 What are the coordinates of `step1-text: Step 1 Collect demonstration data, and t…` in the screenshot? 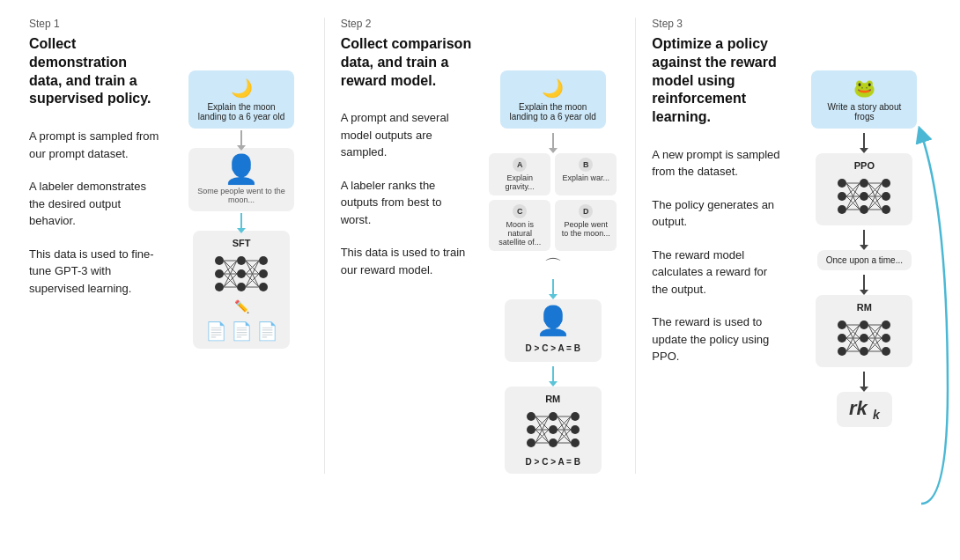 It's located at (95, 246).